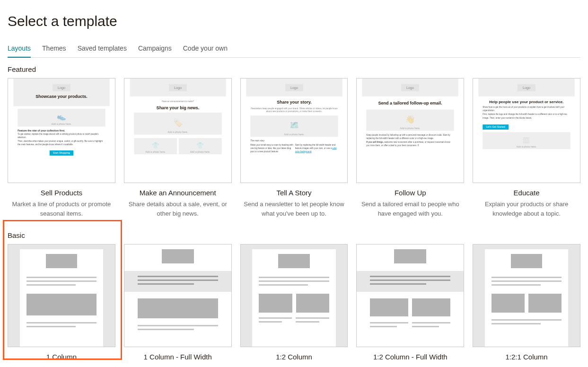 The width and height of the screenshot is (588, 367). What do you see at coordinates (61, 117) in the screenshot?
I see `shoe-icon: 👟` at bounding box center [61, 117].